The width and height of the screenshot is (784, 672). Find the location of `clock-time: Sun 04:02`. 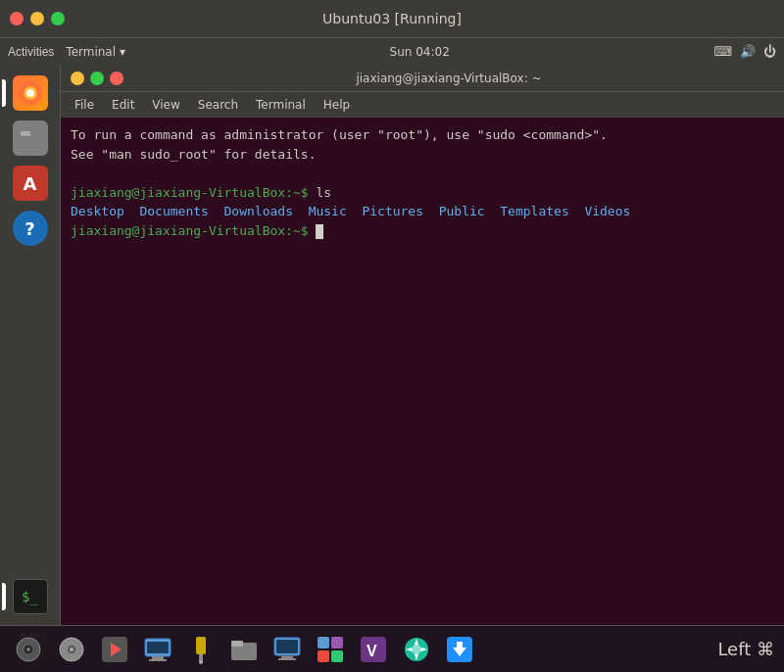

clock-time: Sun 04:02 is located at coordinates (419, 52).